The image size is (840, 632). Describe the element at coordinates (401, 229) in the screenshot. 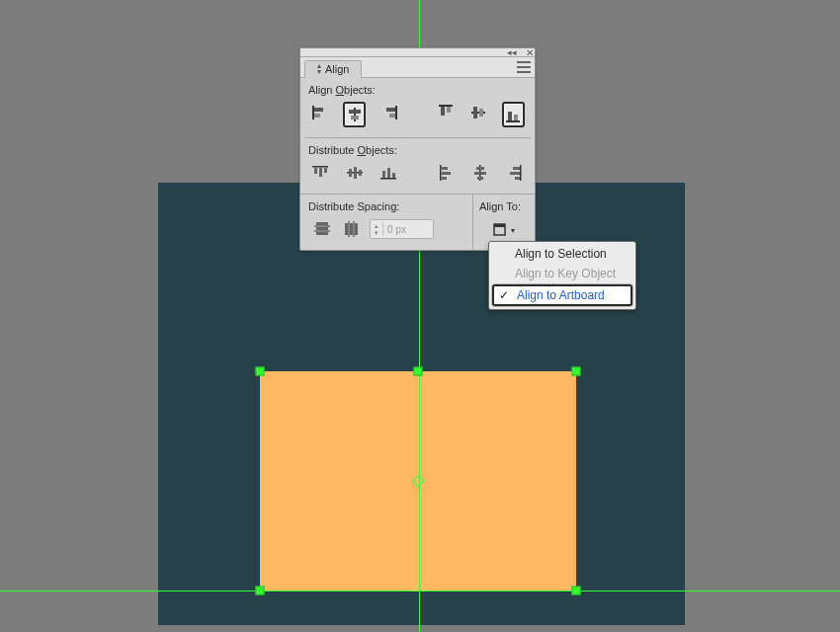

I see `spacing-value-field: ▴▾` at that location.